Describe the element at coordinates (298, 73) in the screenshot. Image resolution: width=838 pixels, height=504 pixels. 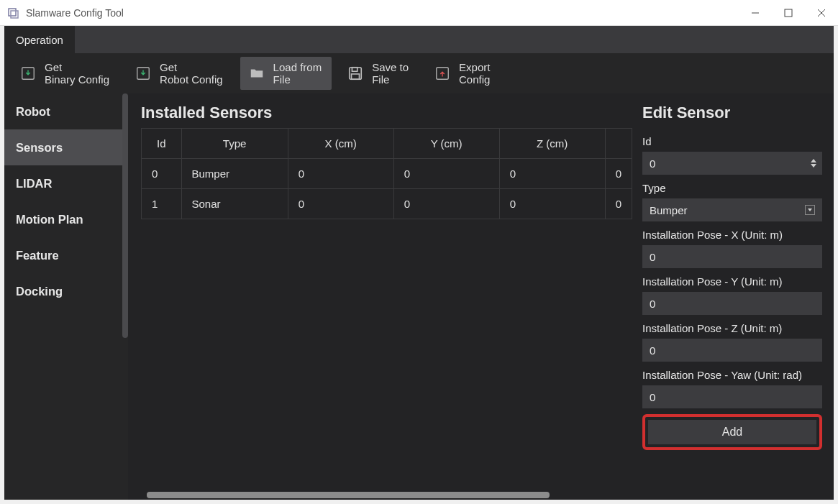
I see `toolbar-label: Load fromFile` at that location.